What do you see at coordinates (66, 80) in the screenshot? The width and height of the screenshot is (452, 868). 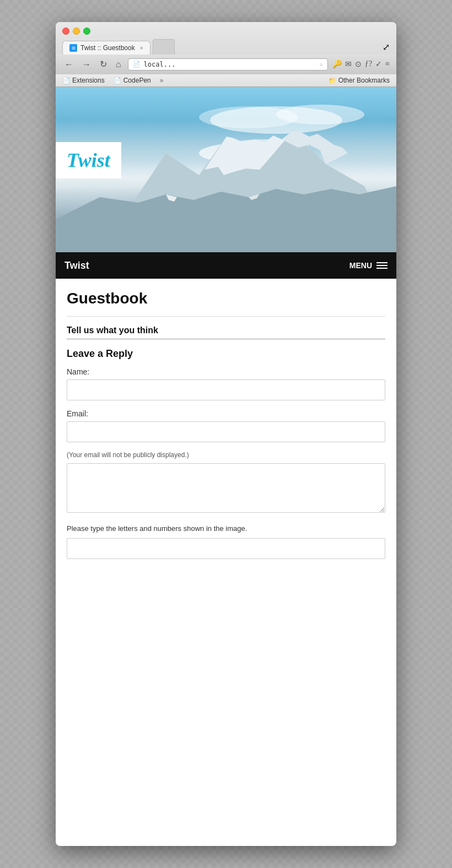 I see `bookmark-doc-icon: 📄` at bounding box center [66, 80].